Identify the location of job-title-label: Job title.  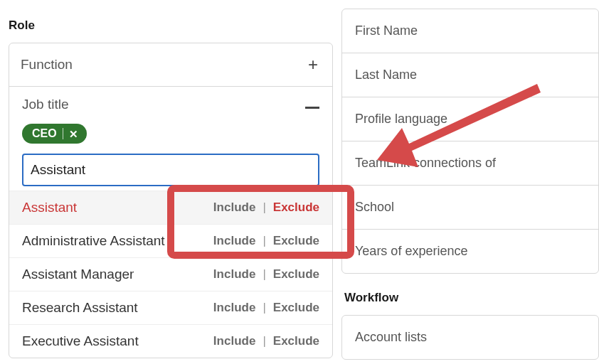
(46, 105).